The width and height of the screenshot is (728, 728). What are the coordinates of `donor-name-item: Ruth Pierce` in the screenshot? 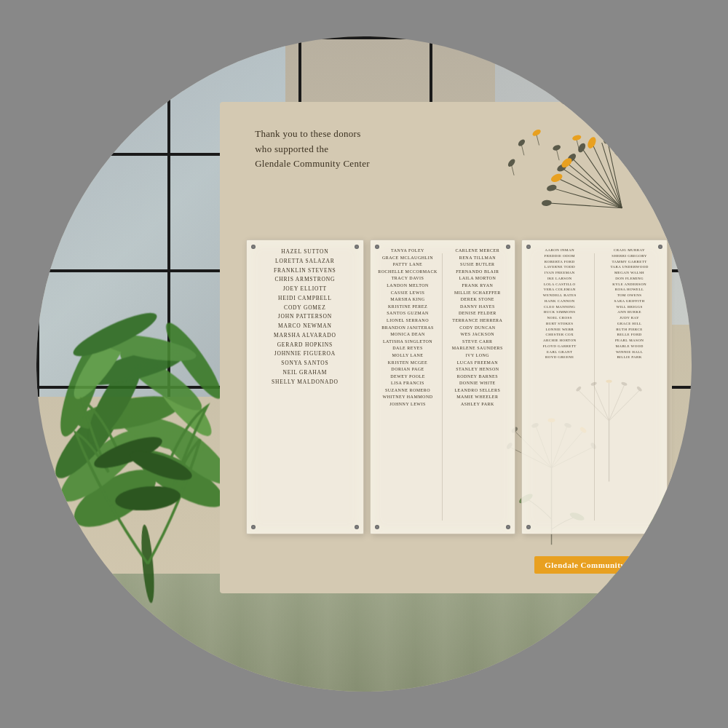 It's located at (629, 330).